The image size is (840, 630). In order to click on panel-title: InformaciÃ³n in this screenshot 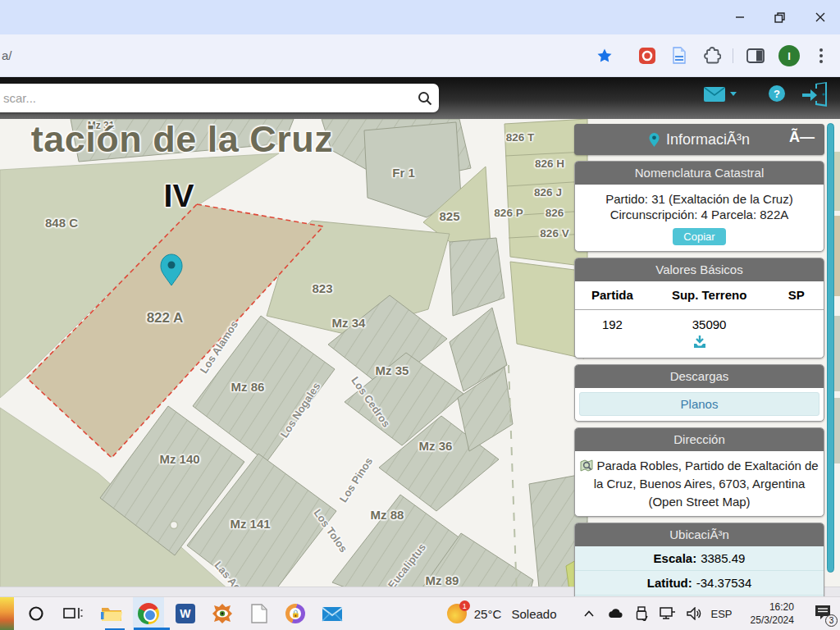, I will do `click(708, 139)`.